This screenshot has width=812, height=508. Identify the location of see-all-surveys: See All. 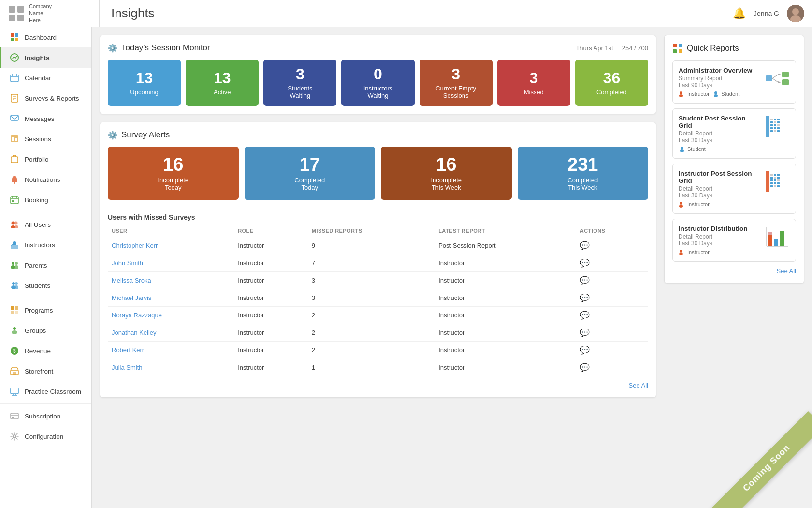
(378, 385).